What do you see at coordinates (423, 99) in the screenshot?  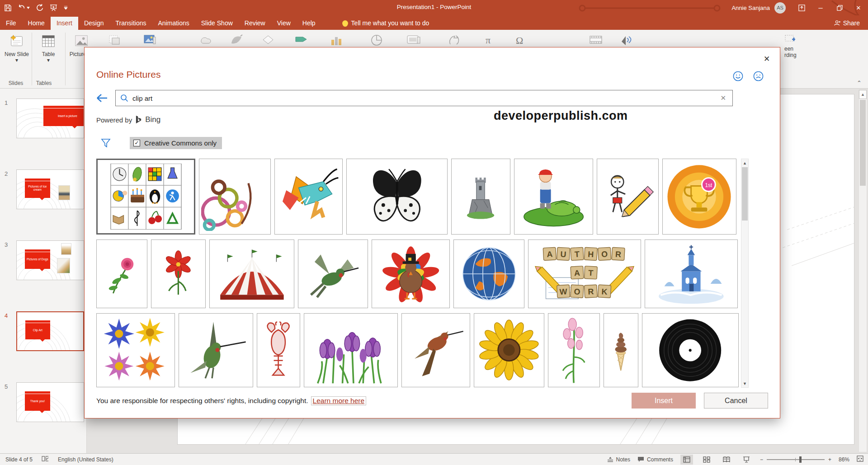 I see `search-input` at bounding box center [423, 99].